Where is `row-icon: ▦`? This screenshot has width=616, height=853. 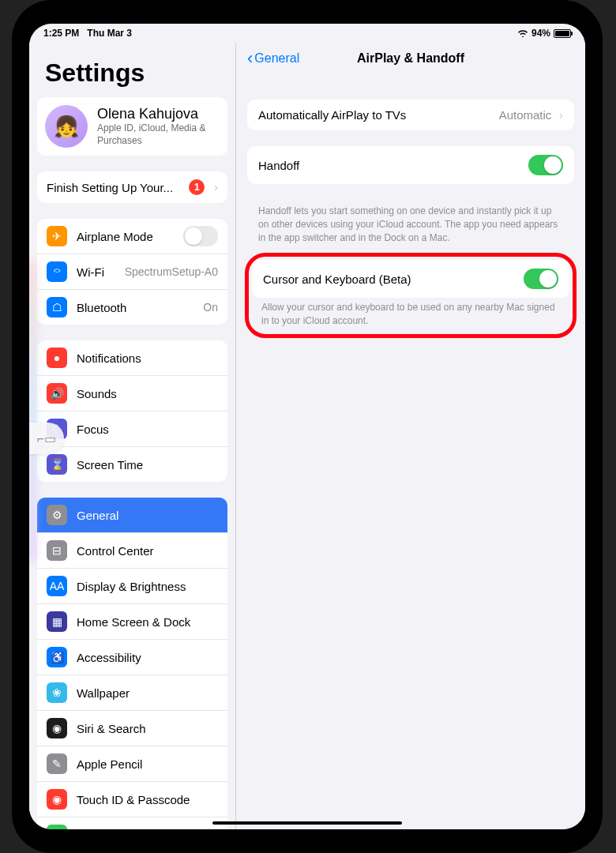 row-icon: ▦ is located at coordinates (57, 622).